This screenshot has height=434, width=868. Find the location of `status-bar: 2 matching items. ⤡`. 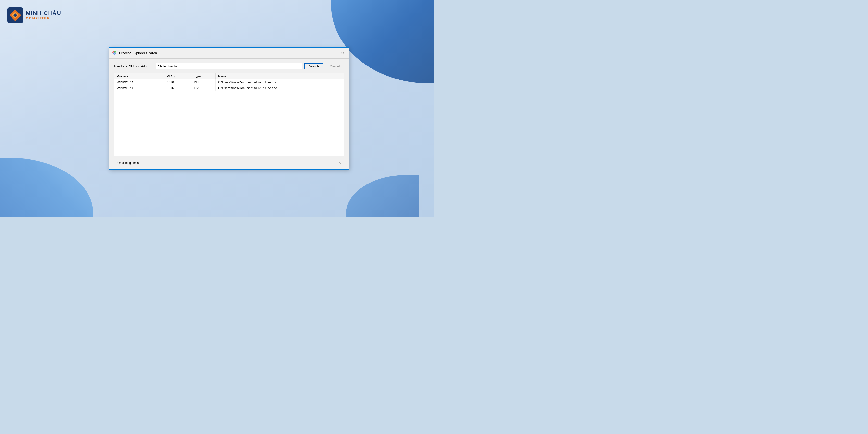

status-bar: 2 matching items. ⤡ is located at coordinates (229, 163).